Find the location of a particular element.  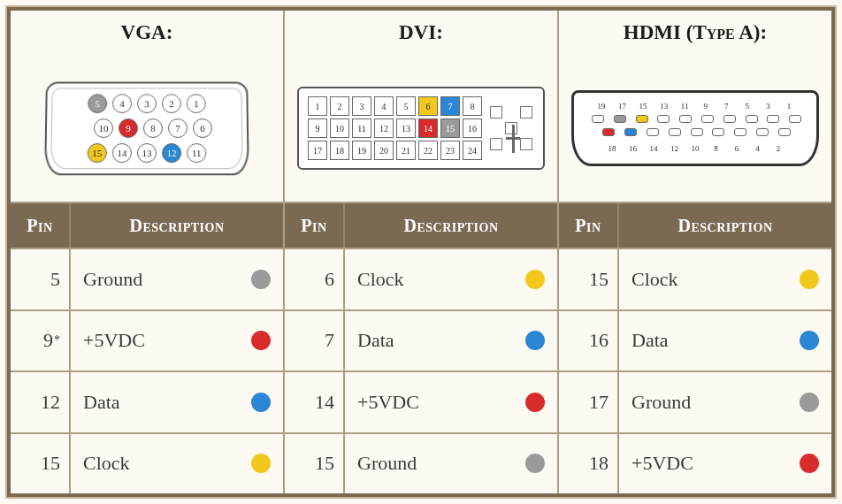

dvi-pin-12: 12 is located at coordinates (384, 128).